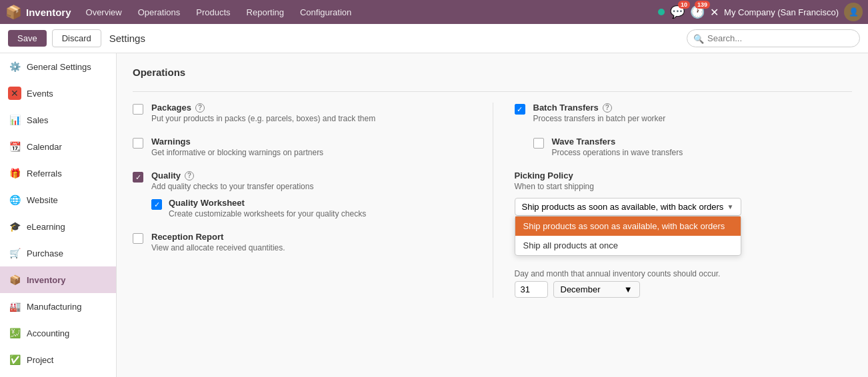  I want to click on wave-transfers-setting: Wave Transfers Process operations in wav…, so click(693, 147).